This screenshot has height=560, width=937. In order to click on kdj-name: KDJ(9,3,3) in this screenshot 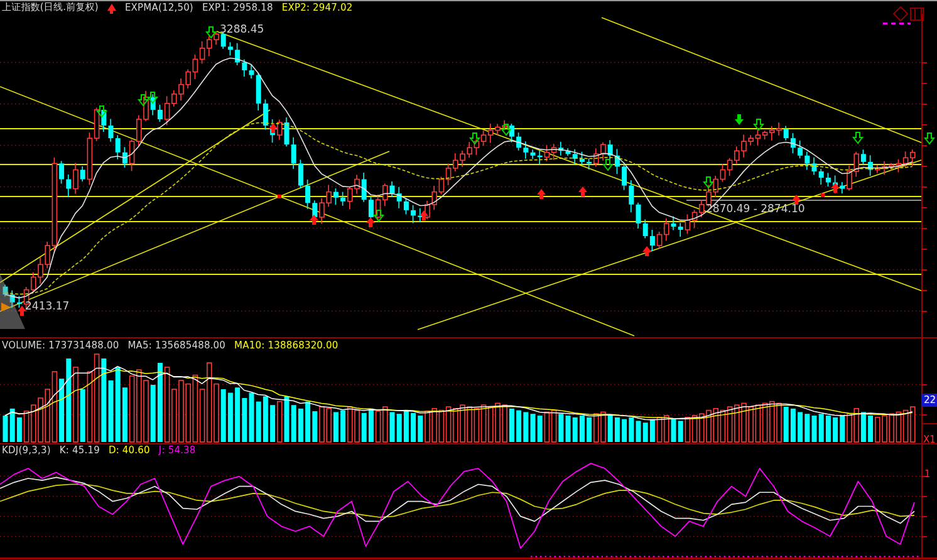, I will do `click(26, 450)`.